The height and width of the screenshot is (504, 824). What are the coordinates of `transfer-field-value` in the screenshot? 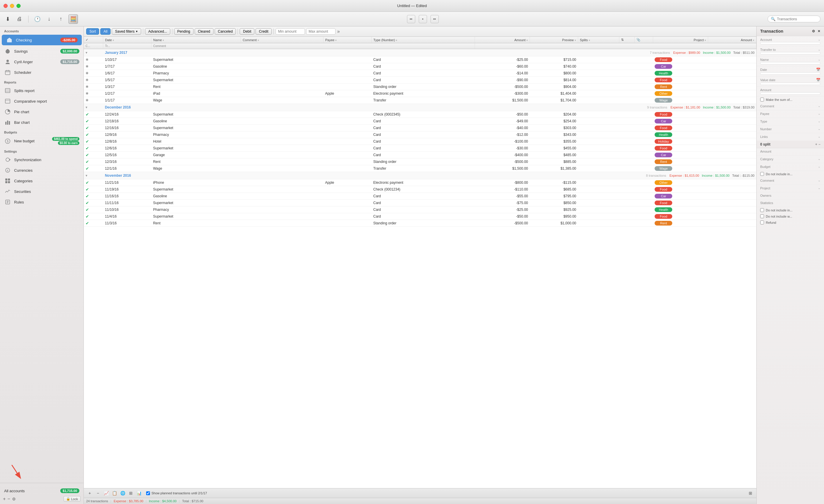 It's located at (790, 54).